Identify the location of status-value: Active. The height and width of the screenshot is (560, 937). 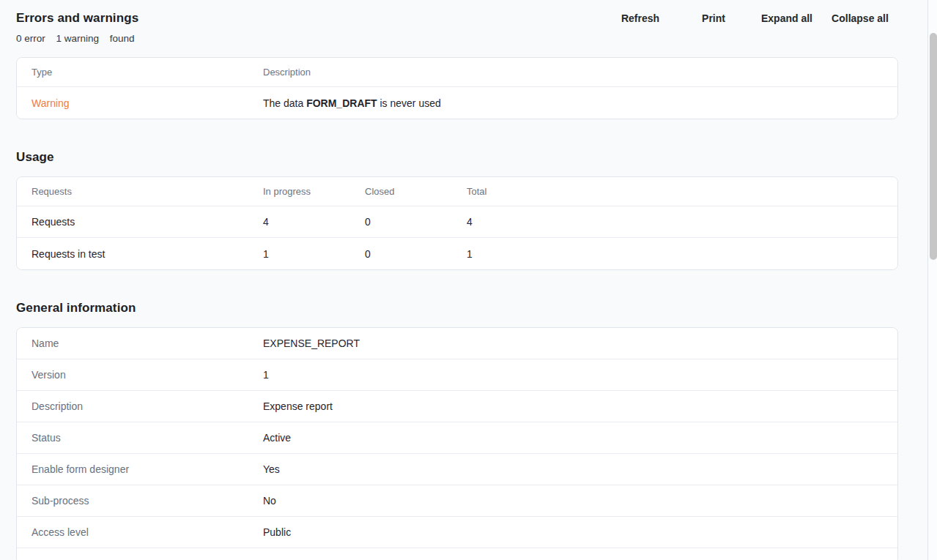
(580, 438).